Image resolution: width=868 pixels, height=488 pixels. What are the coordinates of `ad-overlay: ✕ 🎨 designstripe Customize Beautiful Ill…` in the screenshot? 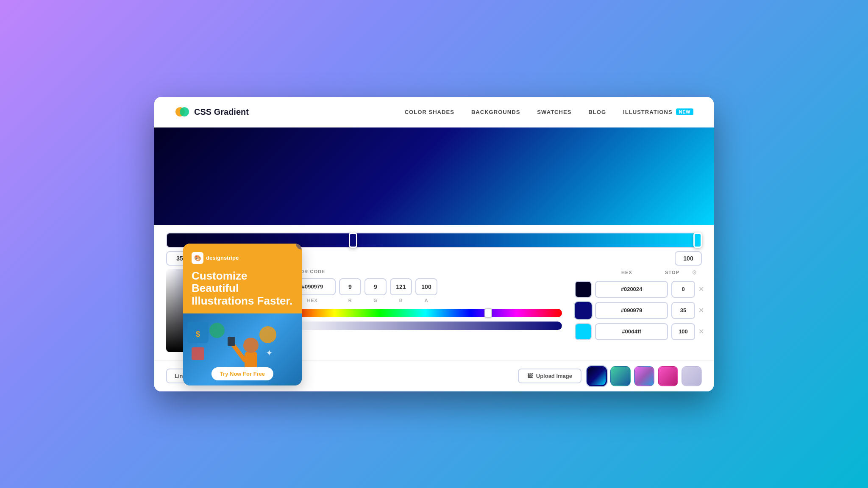 It's located at (242, 315).